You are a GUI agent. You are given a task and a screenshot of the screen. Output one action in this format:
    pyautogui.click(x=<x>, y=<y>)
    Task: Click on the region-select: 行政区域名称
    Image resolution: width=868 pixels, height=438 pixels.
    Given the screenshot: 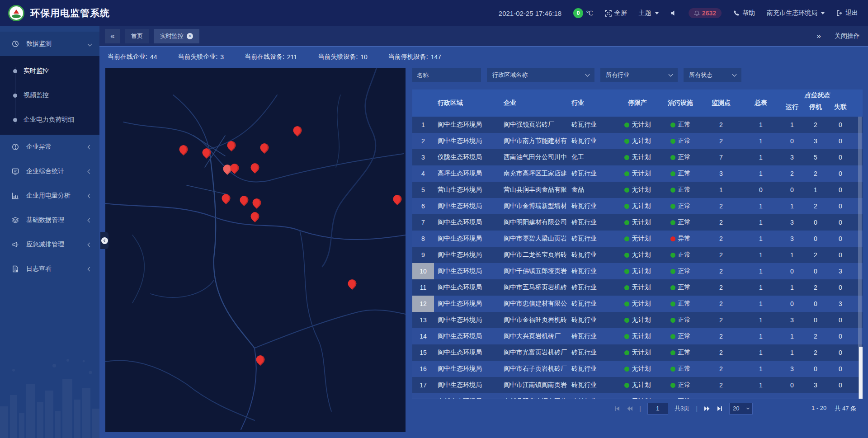 What is the action you would take?
    pyautogui.click(x=541, y=75)
    